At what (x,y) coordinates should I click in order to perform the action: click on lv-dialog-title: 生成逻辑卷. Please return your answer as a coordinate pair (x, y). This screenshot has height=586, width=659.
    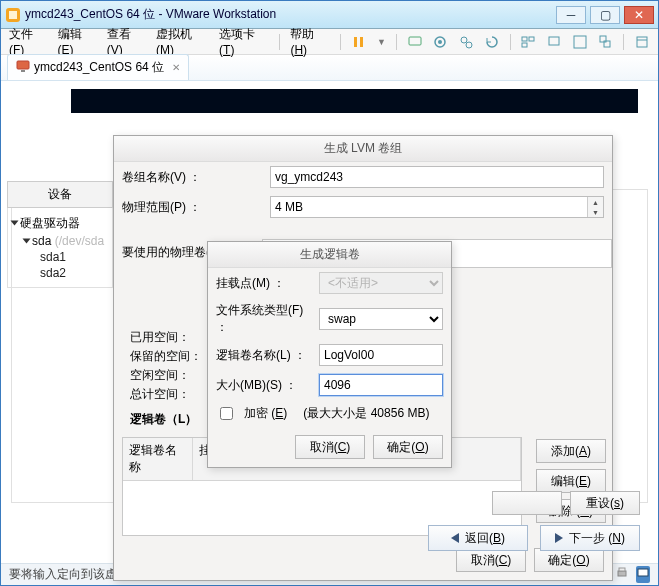
    Looking at the image, I should click on (330, 255).